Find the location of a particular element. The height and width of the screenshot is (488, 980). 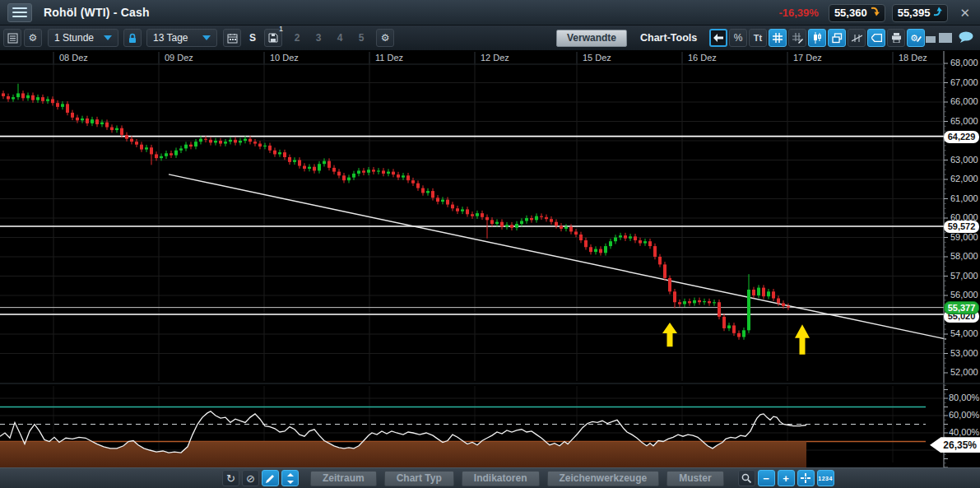

refresh-icon: ↻ is located at coordinates (230, 478).